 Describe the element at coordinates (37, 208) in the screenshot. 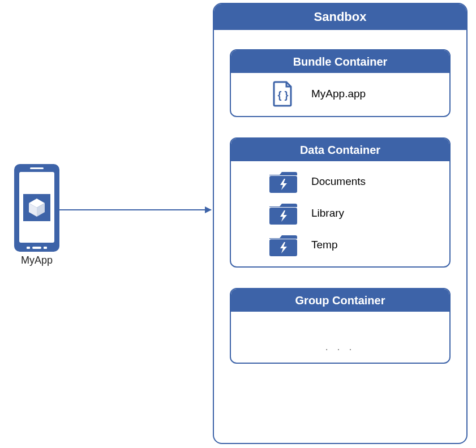

I see `phone-device: MyApp` at that location.